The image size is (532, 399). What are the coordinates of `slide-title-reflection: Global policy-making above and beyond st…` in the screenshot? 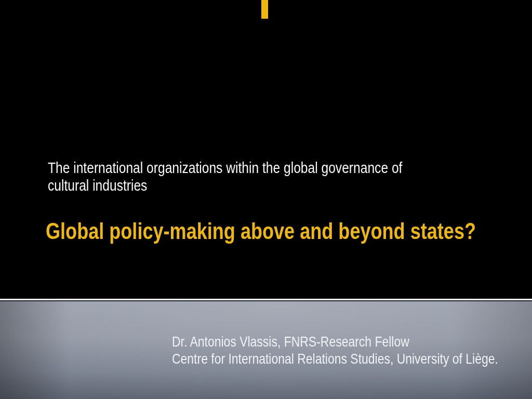 It's located at (289, 254).